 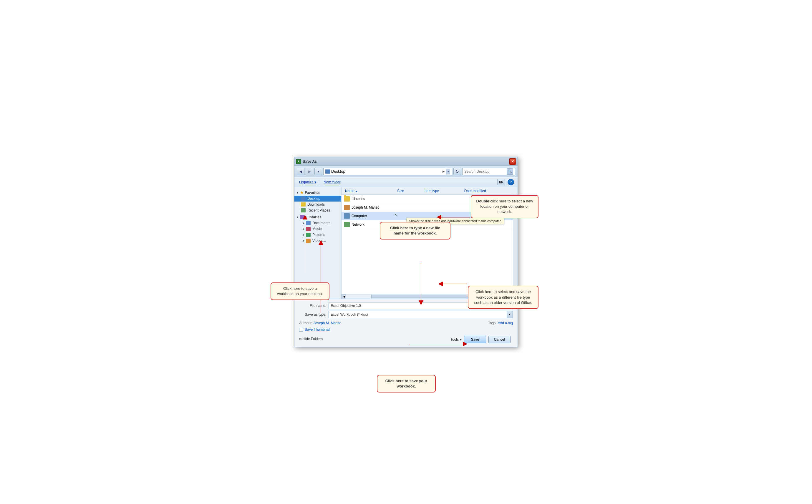 What do you see at coordinates (377, 207) in the screenshot?
I see `file-name-person: Joseph M. Manzo` at bounding box center [377, 207].